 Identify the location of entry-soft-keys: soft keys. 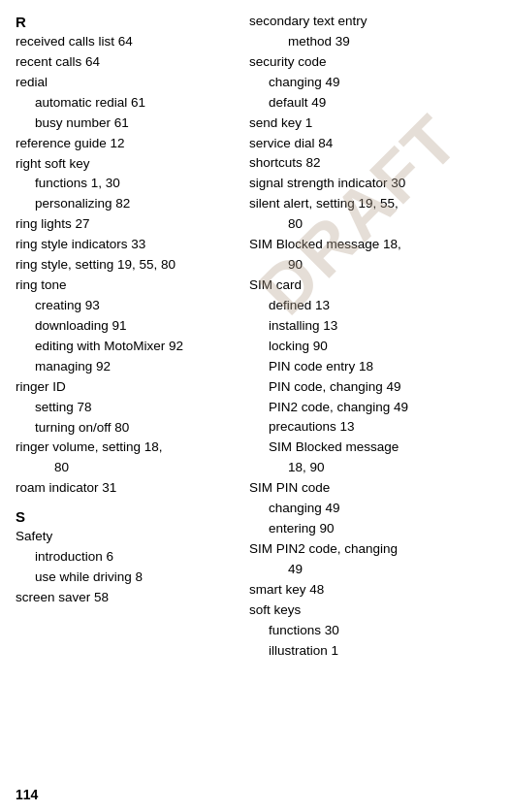
(372, 611).